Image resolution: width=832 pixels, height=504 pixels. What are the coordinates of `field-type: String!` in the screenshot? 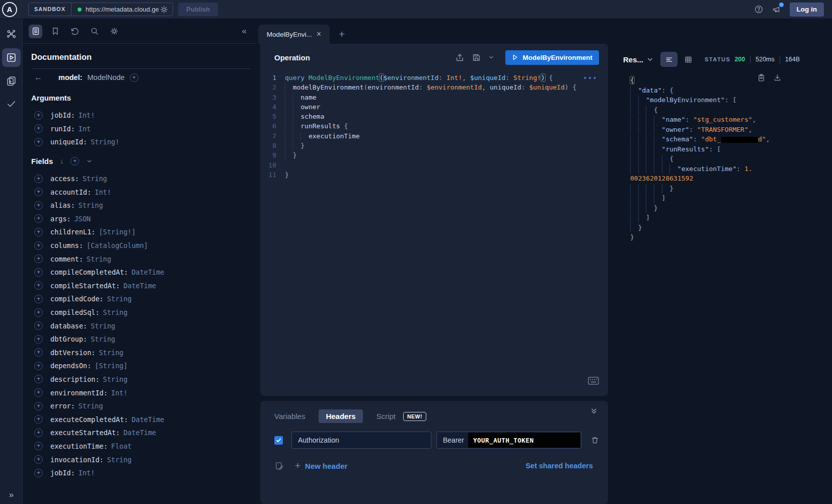 It's located at (105, 142).